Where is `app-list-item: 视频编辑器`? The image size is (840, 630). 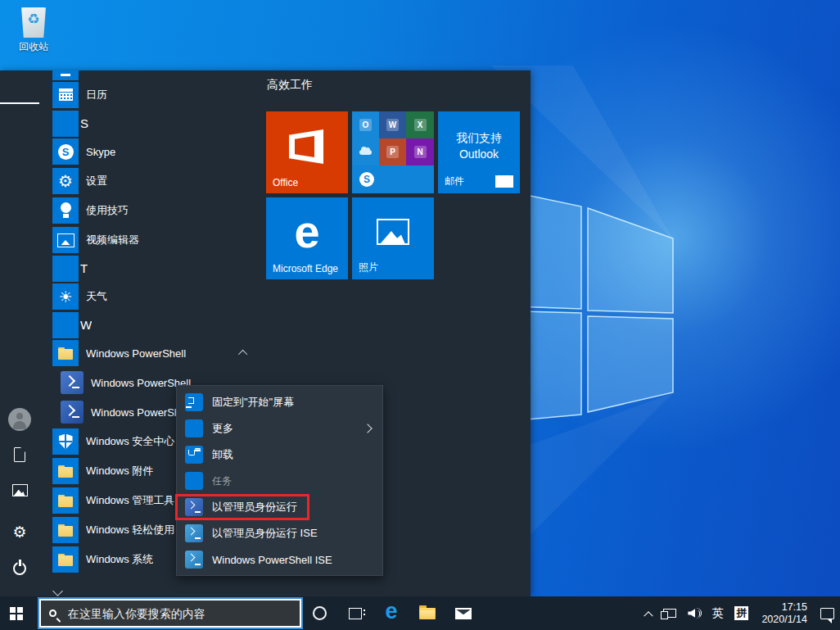 app-list-item: 视频编辑器 is located at coordinates (151, 240).